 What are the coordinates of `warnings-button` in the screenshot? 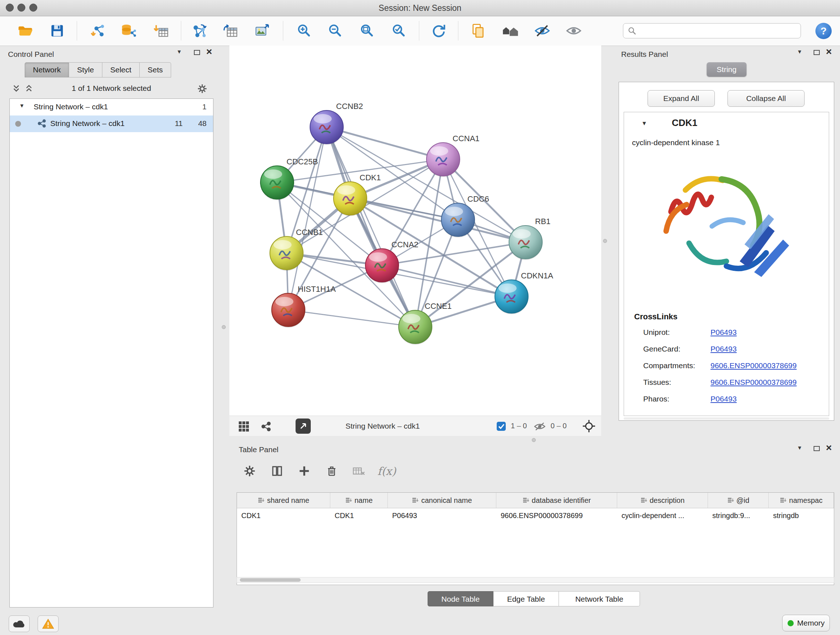 It's located at (48, 624).